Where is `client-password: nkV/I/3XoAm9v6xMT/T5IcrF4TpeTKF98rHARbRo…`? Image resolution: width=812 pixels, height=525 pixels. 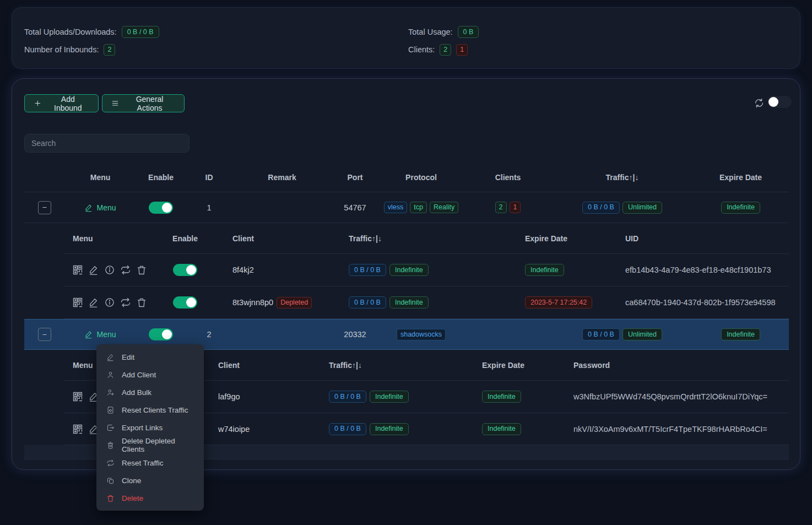
client-password: nkV/I/3XoAm9v6xMT/T5IcrF4TpeTKF98rHARbRo… is located at coordinates (681, 429).